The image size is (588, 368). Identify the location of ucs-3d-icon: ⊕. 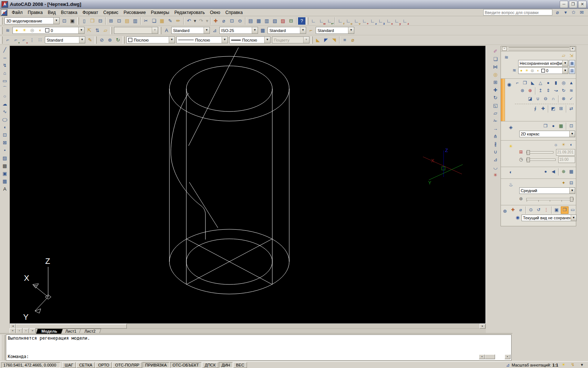
(530, 91).